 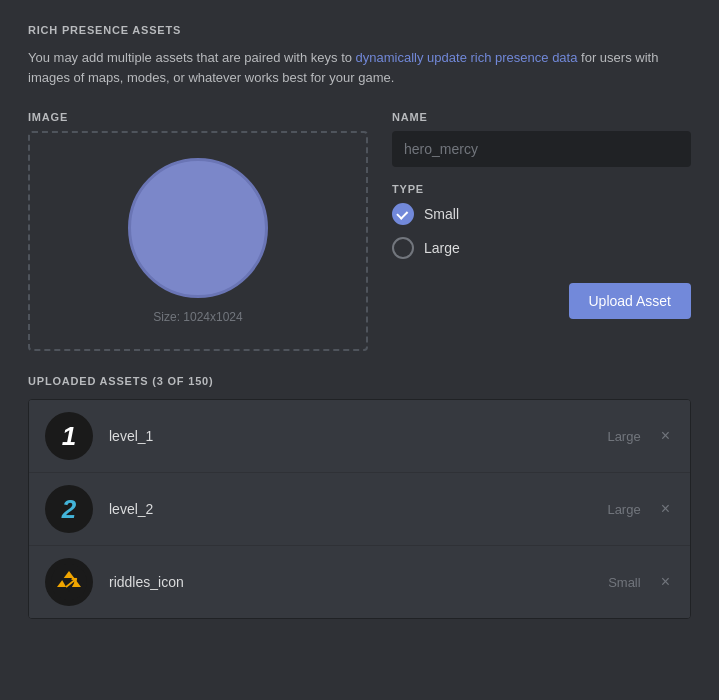 What do you see at coordinates (467, 58) in the screenshot?
I see `description-link: dynamically update rich presence data` at bounding box center [467, 58].